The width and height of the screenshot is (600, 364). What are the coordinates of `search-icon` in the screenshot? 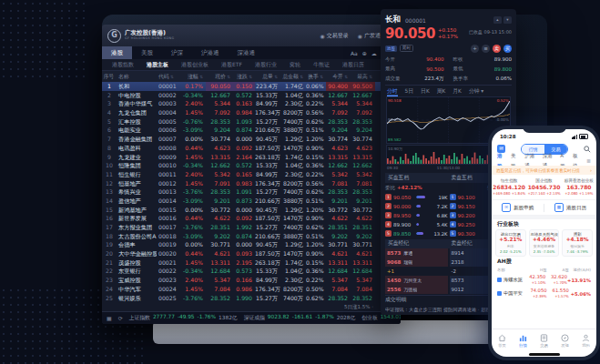 It's located at (587, 149).